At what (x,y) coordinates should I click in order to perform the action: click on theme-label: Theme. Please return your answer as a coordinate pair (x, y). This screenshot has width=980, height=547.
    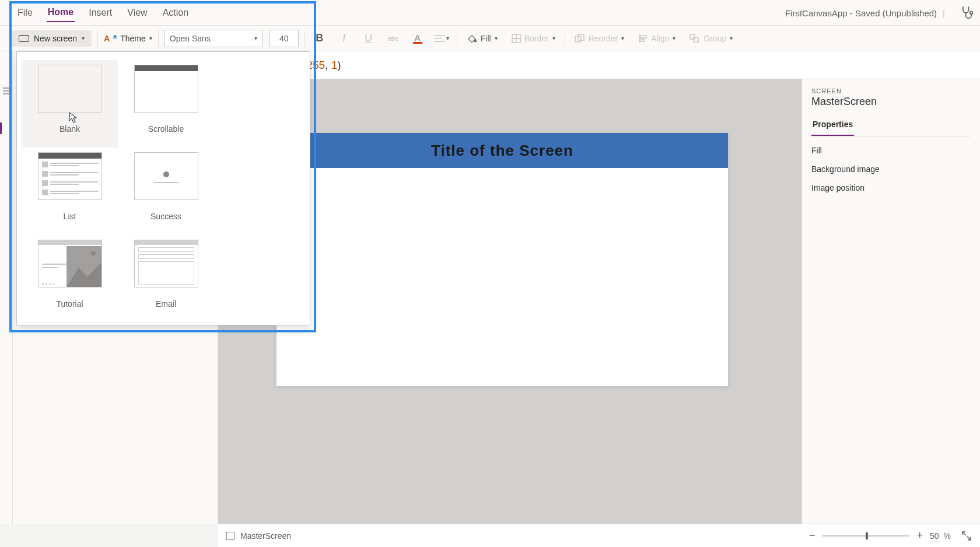
    Looking at the image, I should click on (133, 38).